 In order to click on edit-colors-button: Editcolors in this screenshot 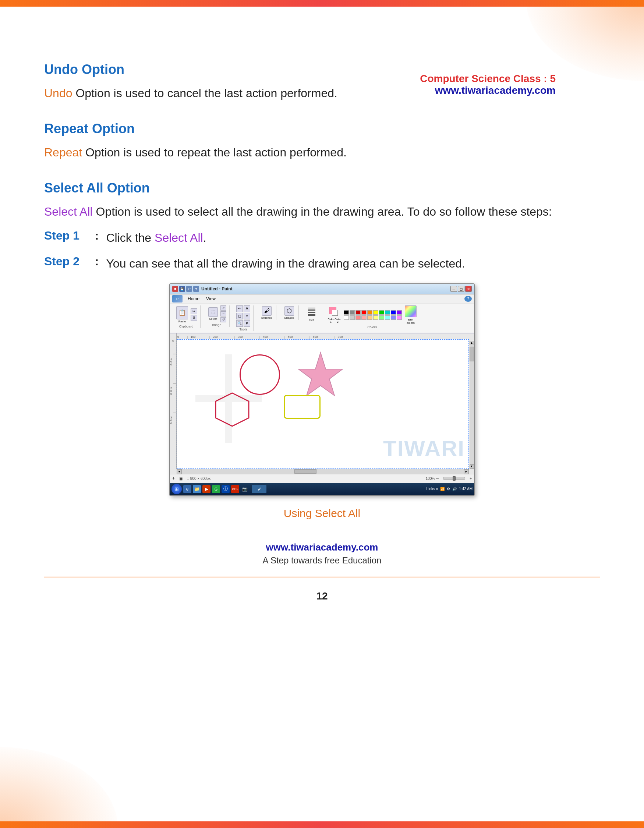, I will do `click(411, 315)`.